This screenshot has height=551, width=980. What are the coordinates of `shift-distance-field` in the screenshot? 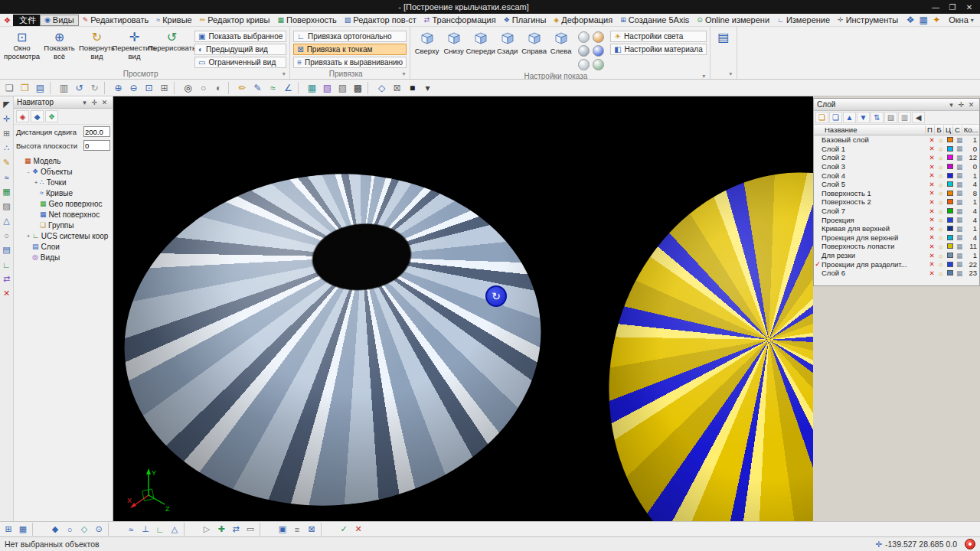 It's located at (96, 132).